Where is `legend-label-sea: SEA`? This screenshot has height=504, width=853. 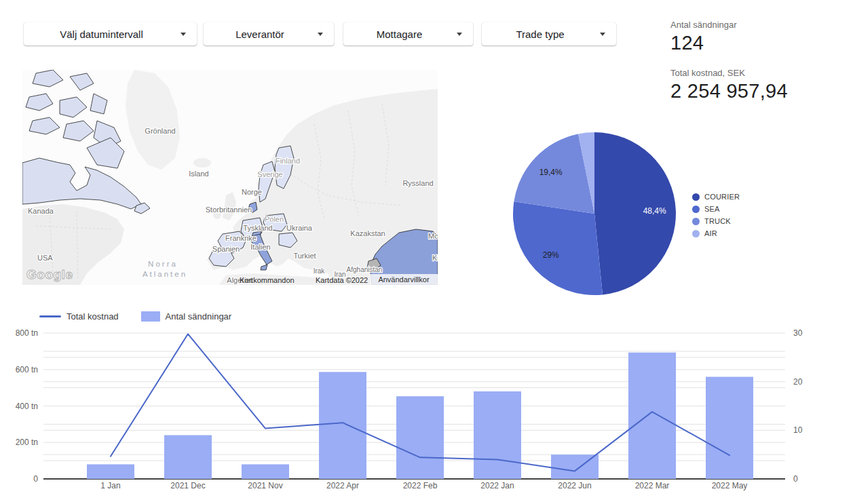 legend-label-sea: SEA is located at coordinates (713, 209).